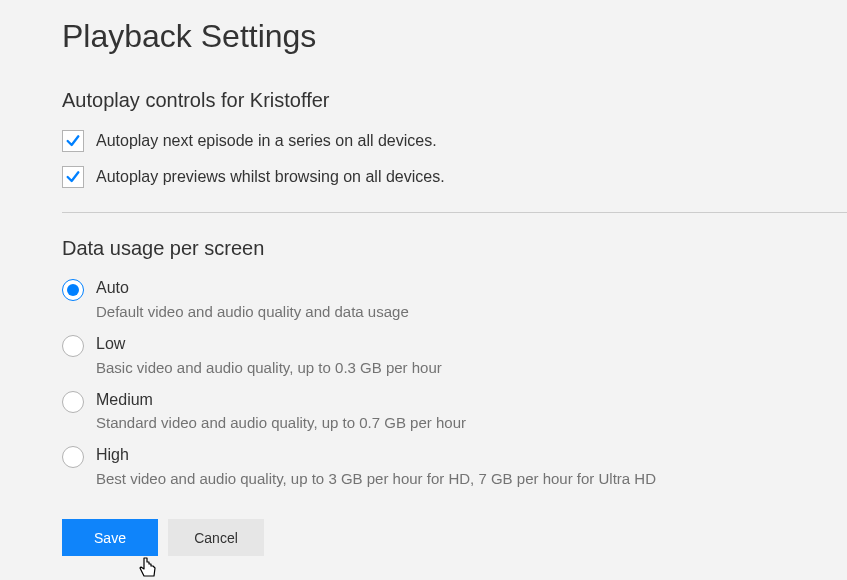  Describe the element at coordinates (73, 290) in the screenshot. I see `data-usage-auto-radio` at that location.